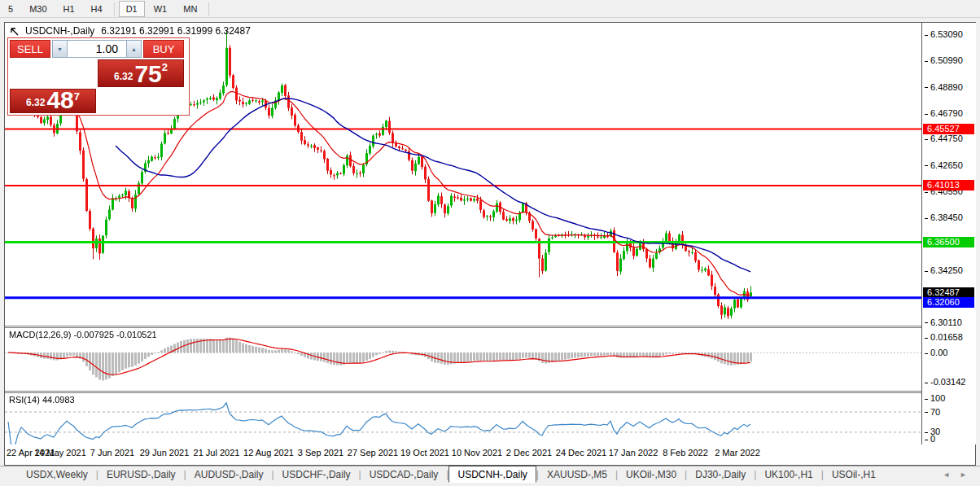 This screenshot has width=980, height=486. I want to click on chart-tab-usdcad-daily: USDCAD-,Daily, so click(404, 475).